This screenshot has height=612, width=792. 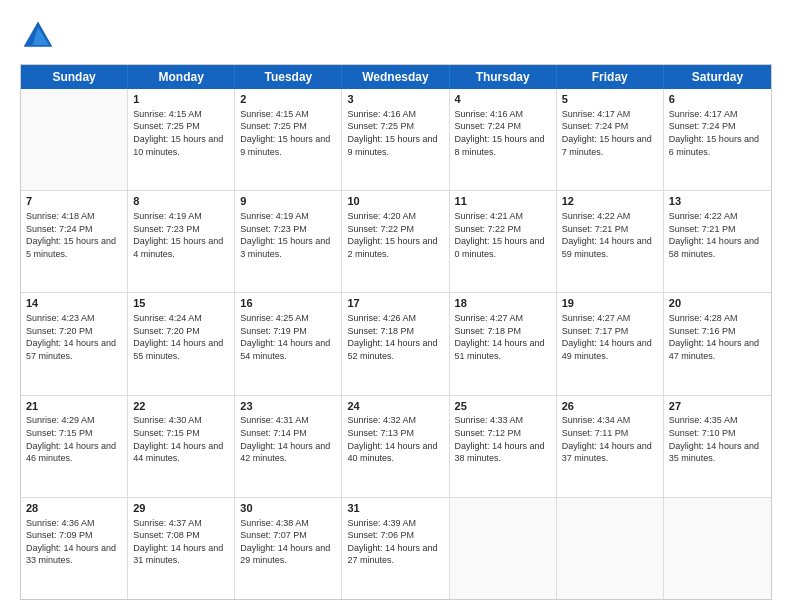 I want to click on calendar-cell: 31Sunrise: 4:39 AM Sunset: 7:06 PM Dayli…, so click(x=396, y=548).